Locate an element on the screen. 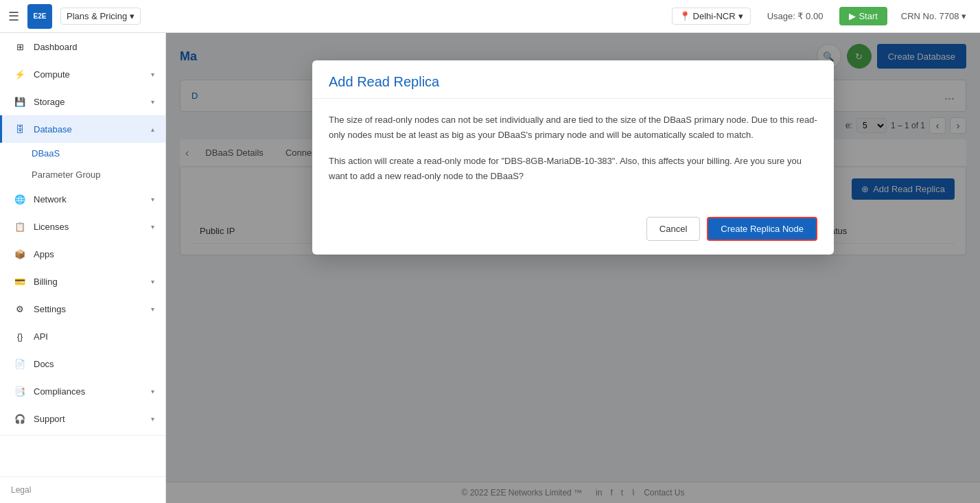 The width and height of the screenshot is (980, 503). apps-icon: 📦 is located at coordinates (20, 254).